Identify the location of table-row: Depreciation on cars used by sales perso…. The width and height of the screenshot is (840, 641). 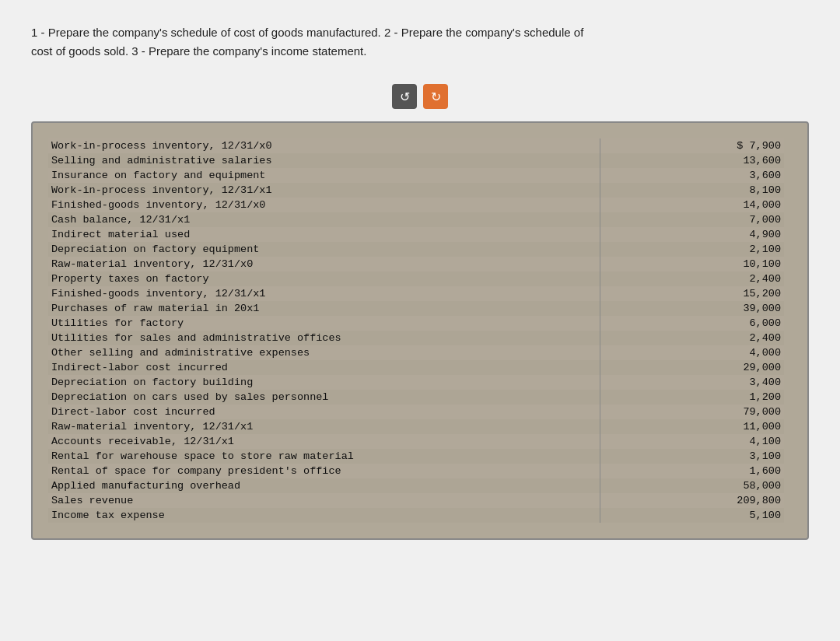
(416, 397).